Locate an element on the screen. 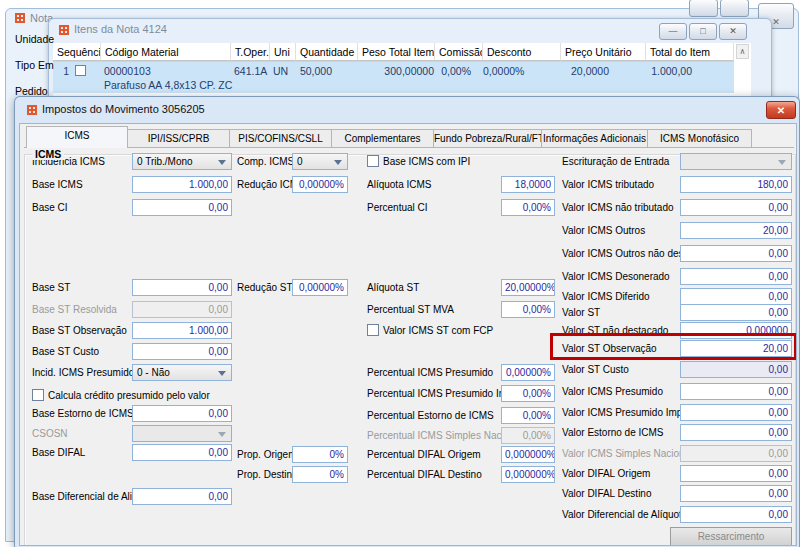 The width and height of the screenshot is (800, 547). field-label-pedido: Pedido is located at coordinates (32, 92).